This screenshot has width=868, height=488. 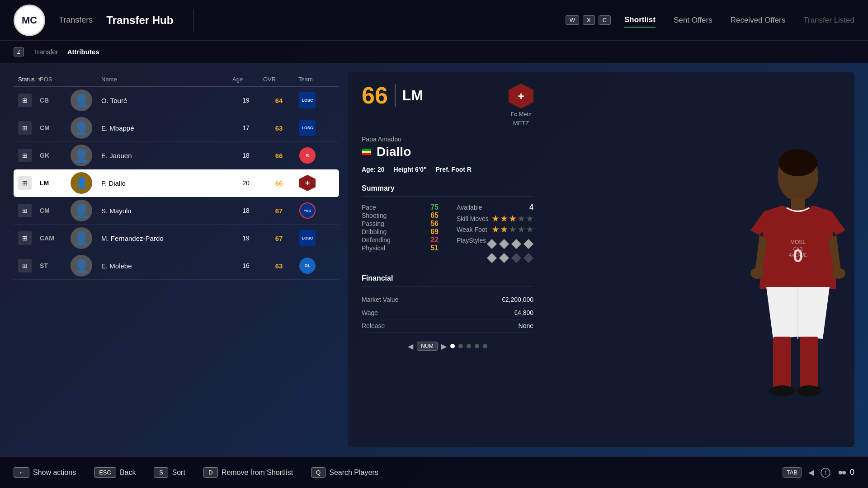 What do you see at coordinates (45, 52) in the screenshot?
I see `sub-nav-transfer: Transfer` at bounding box center [45, 52].